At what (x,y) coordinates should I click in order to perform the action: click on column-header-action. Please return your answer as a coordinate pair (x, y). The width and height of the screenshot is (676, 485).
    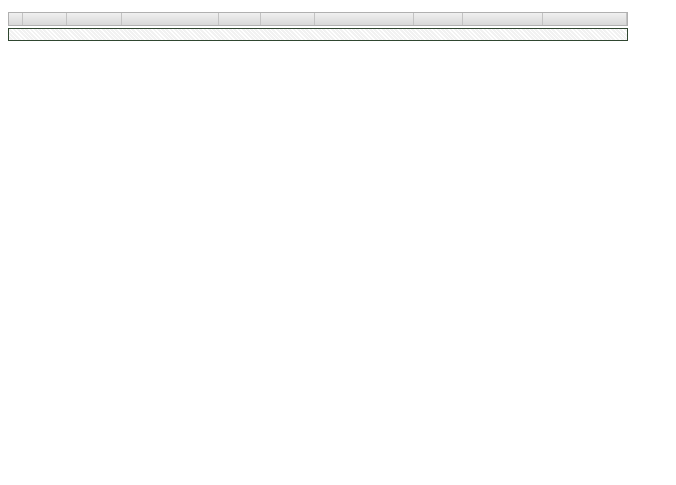
    Looking at the image, I should click on (503, 19).